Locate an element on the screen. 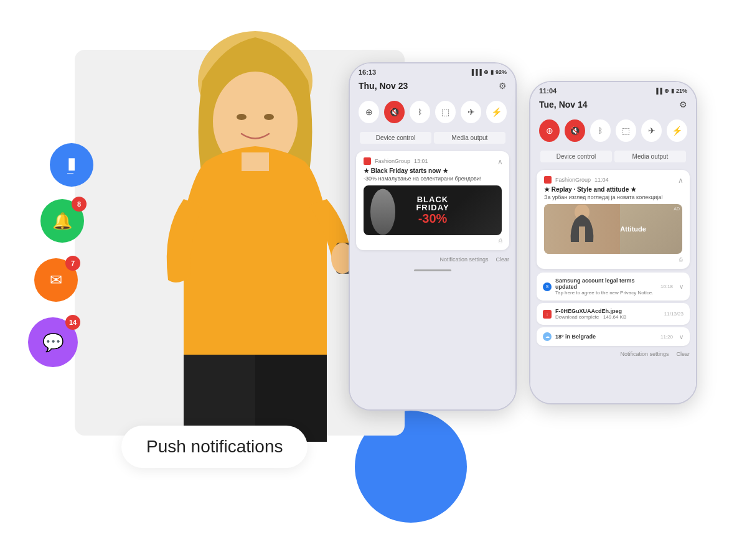  ad-label: AD is located at coordinates (677, 209).